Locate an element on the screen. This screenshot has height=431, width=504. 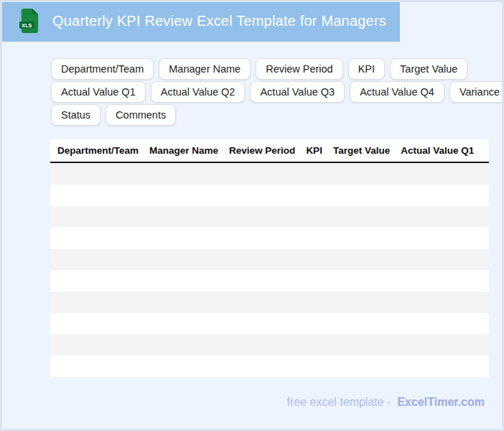
field-chips: Department/TeamManager NameReview Period… is located at coordinates (274, 93).